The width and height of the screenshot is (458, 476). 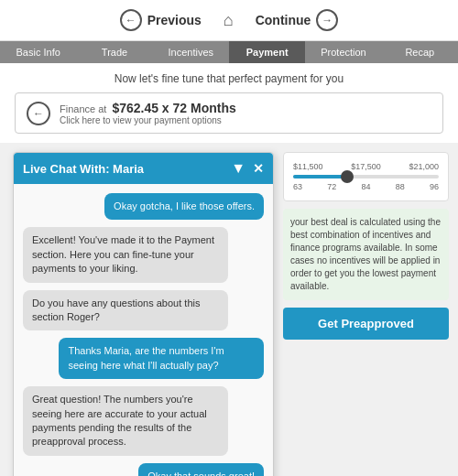 What do you see at coordinates (343, 52) in the screenshot?
I see `tab-protection: Protection` at bounding box center [343, 52].